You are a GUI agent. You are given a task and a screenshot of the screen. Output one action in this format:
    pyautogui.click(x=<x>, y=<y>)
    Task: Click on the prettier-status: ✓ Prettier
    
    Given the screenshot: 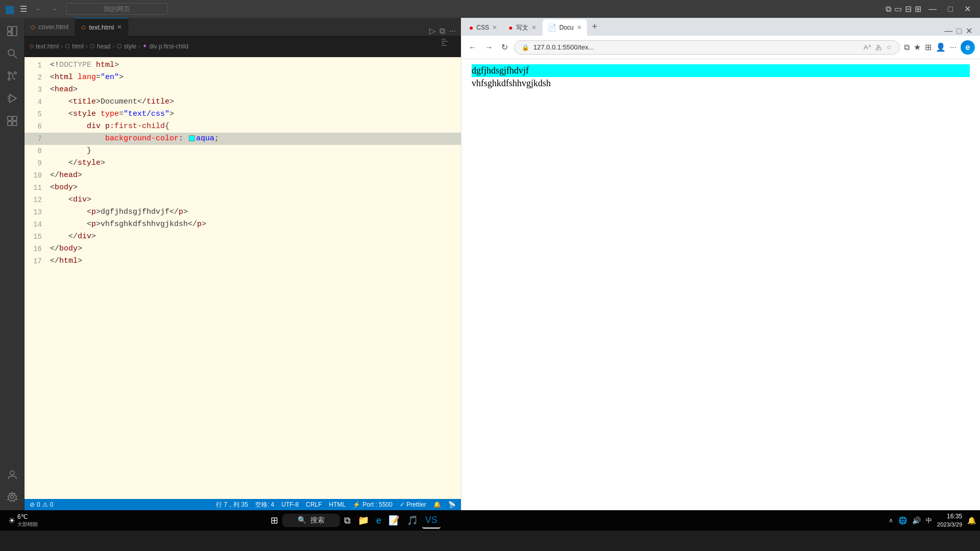 What is the action you would take?
    pyautogui.click(x=413, y=505)
    